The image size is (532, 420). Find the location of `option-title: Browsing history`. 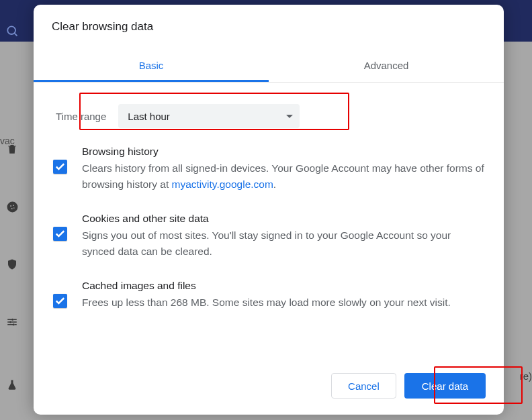

option-title: Browsing history is located at coordinates (283, 152).